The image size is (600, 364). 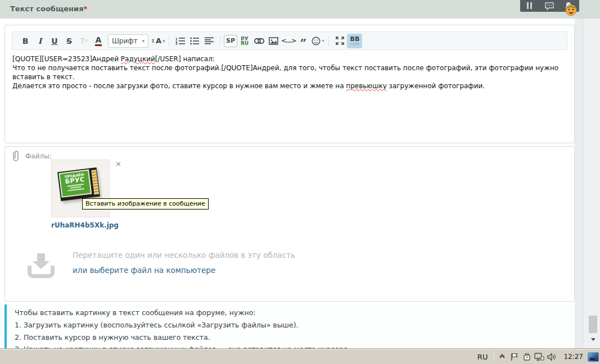 What do you see at coordinates (290, 72) in the screenshot?
I see `message-textarea: [QUOTE][USER=23523]Андрей Радуцкий[/USER…` at bounding box center [290, 72].